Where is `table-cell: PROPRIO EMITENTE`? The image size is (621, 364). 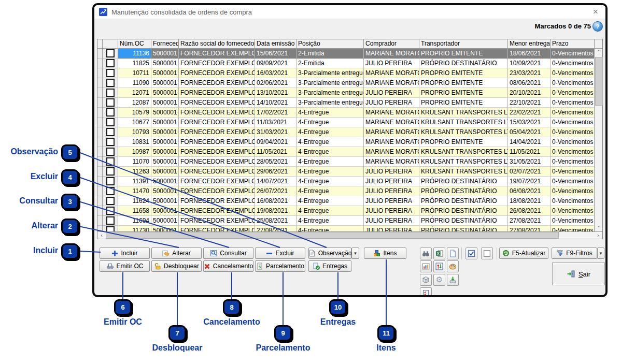 table-cell: PROPRIO EMITENTE is located at coordinates (463, 93).